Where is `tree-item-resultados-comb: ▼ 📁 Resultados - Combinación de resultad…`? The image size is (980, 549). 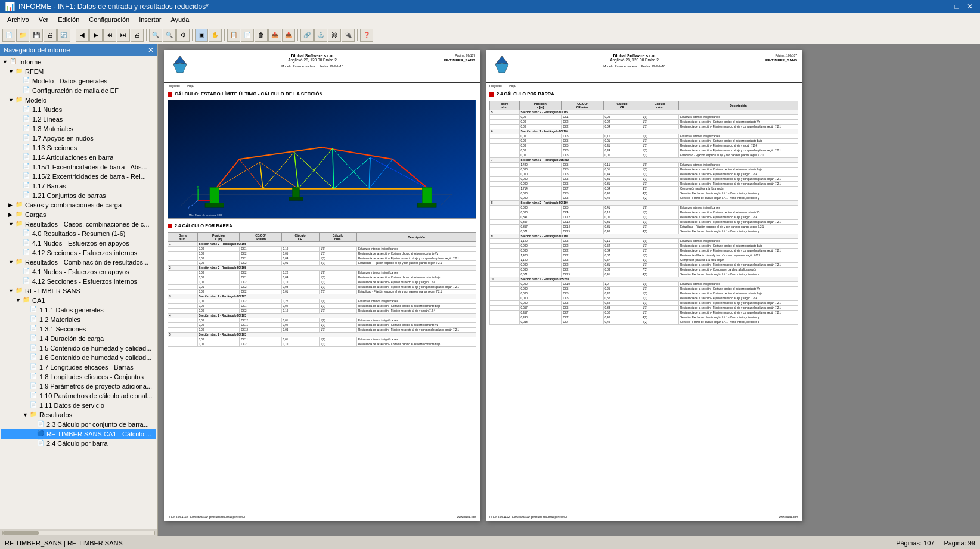
tree-item-resultados-comb: ▼ 📁 Resultados - Combinación de resultad… is located at coordinates (79, 262).